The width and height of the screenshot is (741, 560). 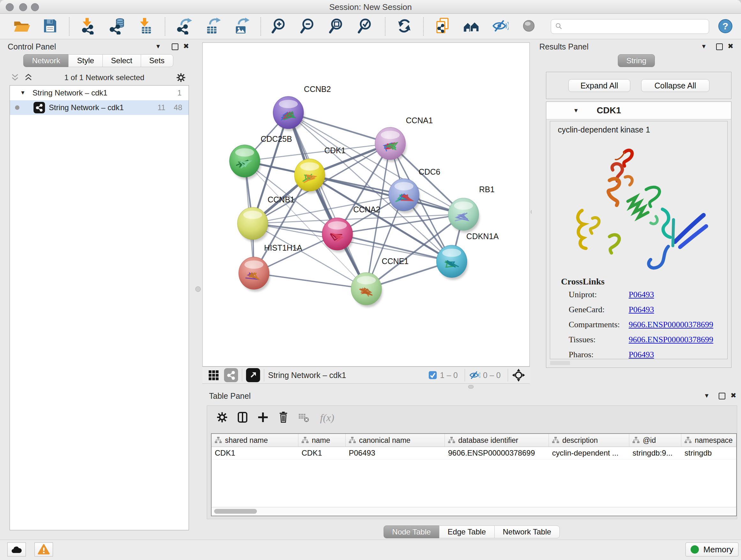 I want to click on node-RB1: RB1, so click(x=471, y=209).